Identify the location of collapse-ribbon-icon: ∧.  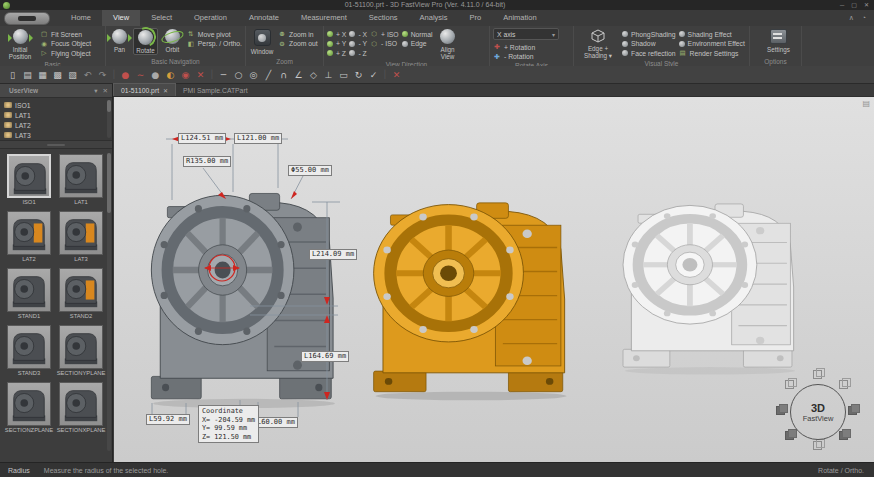
(852, 18).